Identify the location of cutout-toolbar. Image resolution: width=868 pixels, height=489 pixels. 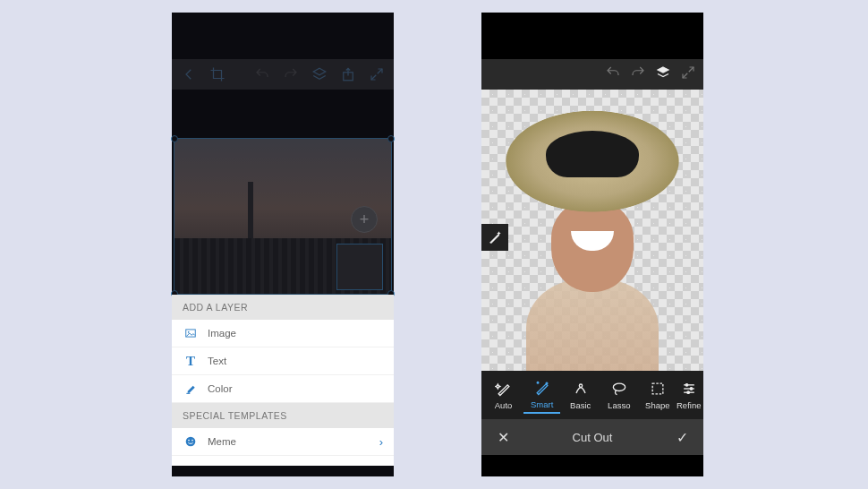
(592, 74).